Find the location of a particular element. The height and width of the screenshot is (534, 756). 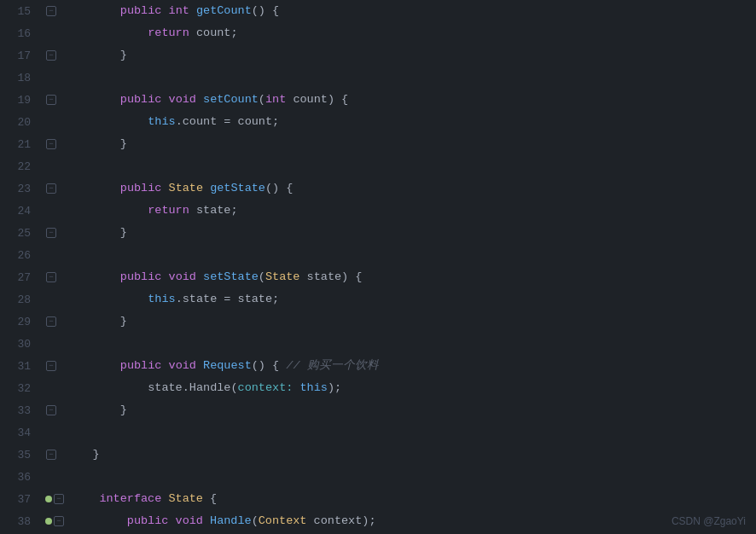

code-line: 32 state.Handle(context: this); is located at coordinates (378, 388).